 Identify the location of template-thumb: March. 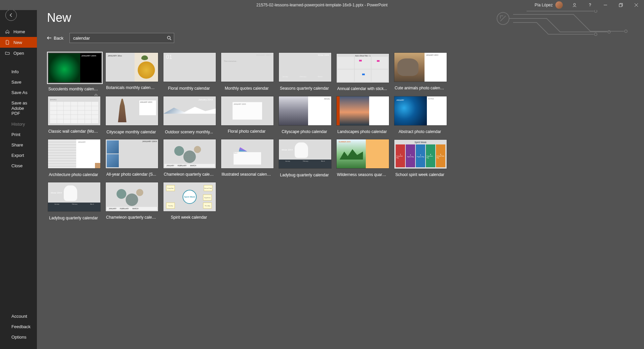
(247, 154).